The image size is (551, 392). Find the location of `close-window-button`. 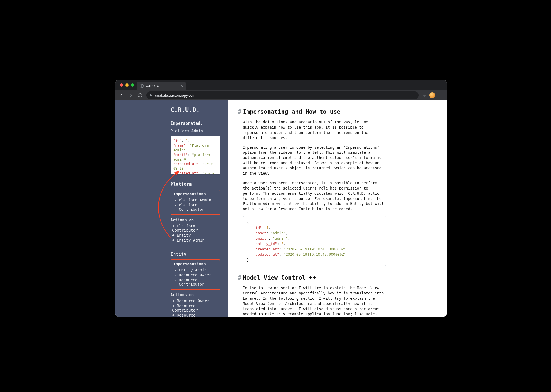

close-window-button is located at coordinates (121, 85).